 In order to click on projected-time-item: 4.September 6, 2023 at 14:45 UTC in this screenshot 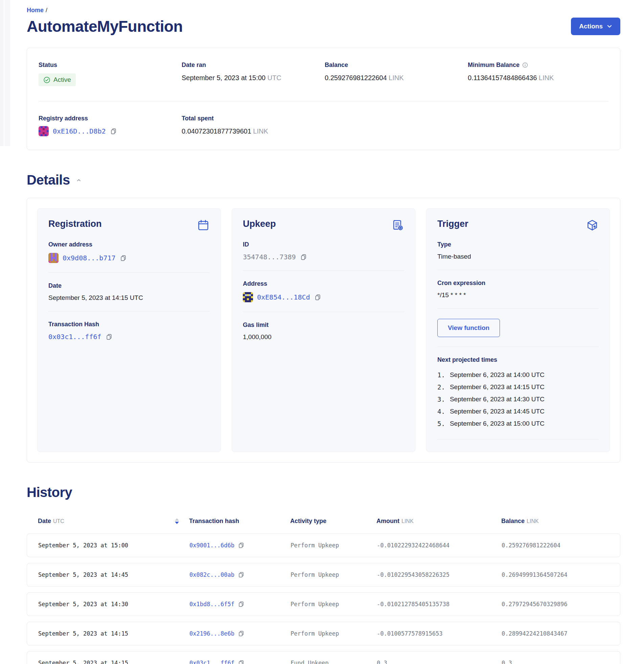, I will do `click(518, 411)`.